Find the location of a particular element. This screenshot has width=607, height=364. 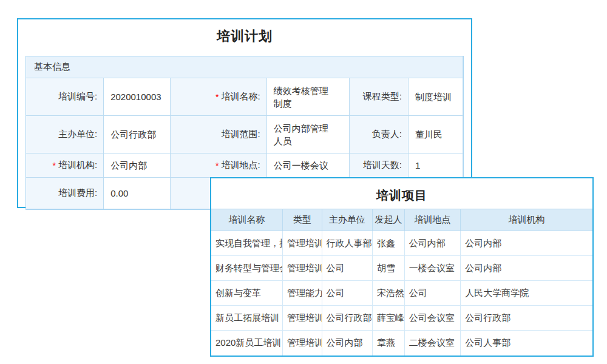

initiator-link: 胡雪 is located at coordinates (388, 268).